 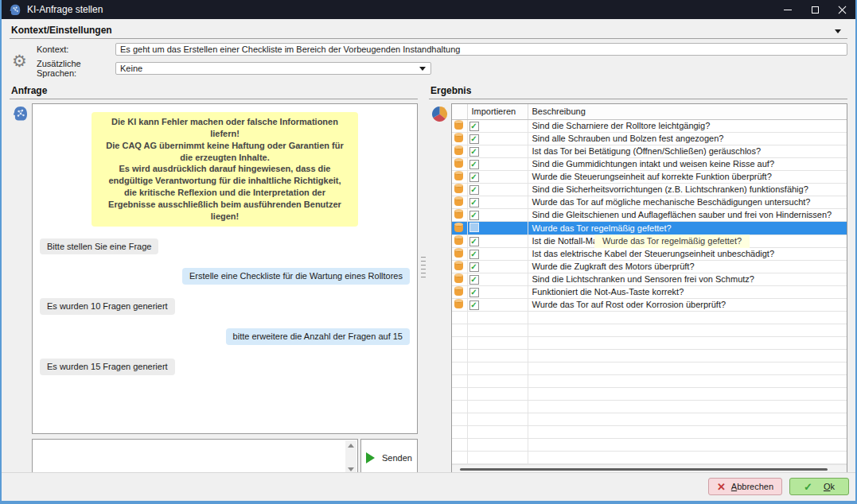 What do you see at coordinates (838, 32) in the screenshot?
I see `collapse-arrow-icon` at bounding box center [838, 32].